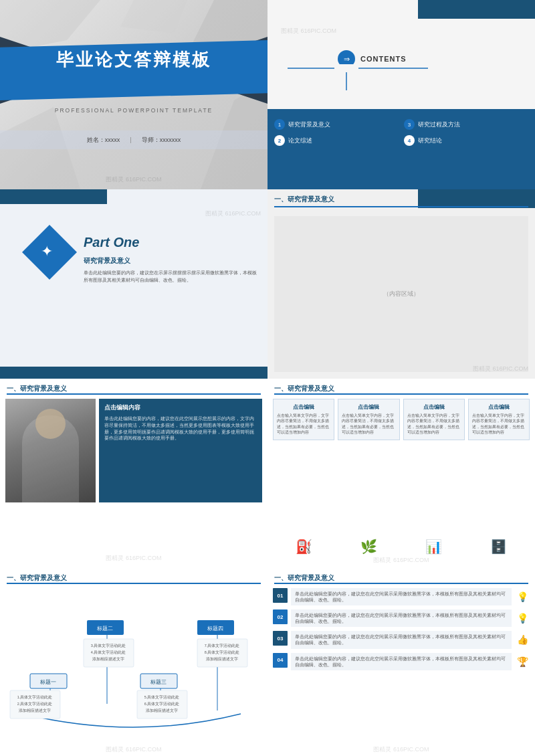 This screenshot has width=535, height=756. Describe the element at coordinates (51, 424) in the screenshot. I see `person-head` at that location.